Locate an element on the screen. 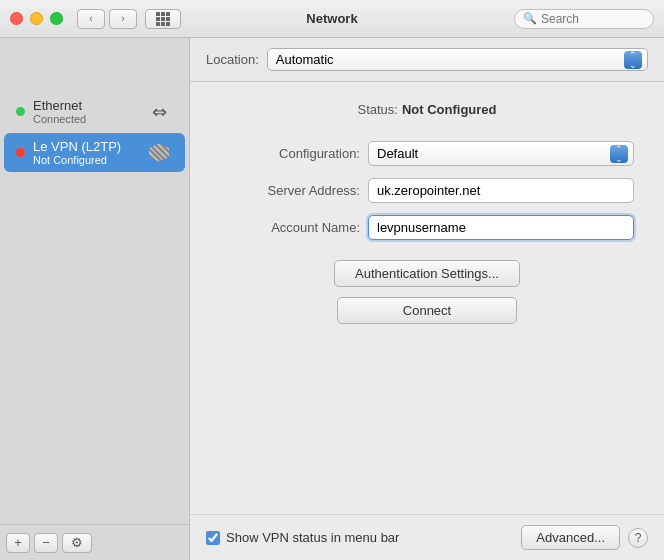 This screenshot has height=560, width=664. sidebar-bottom: + − ⚙ is located at coordinates (94, 542).